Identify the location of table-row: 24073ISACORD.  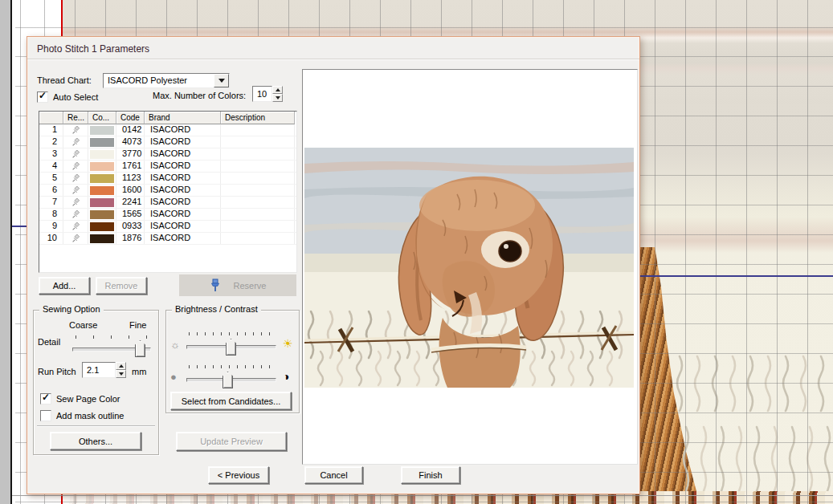
(168, 143).